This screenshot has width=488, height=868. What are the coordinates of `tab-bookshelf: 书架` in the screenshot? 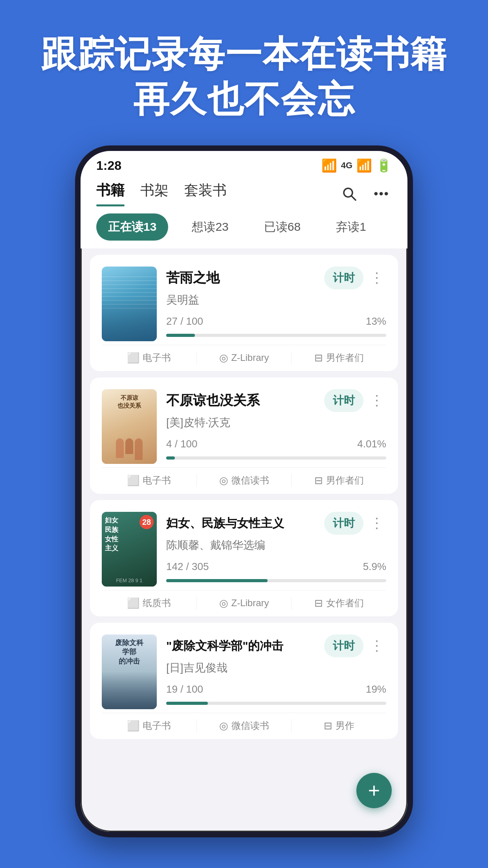 It's located at (154, 193).